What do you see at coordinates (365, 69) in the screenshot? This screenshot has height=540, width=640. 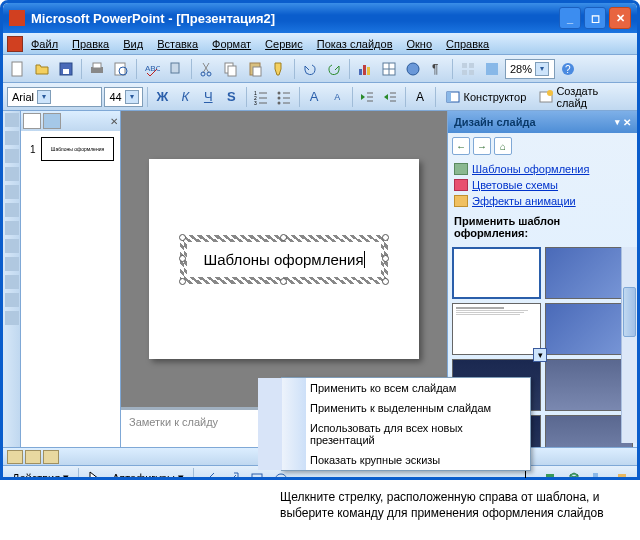 I see `chart-button` at bounding box center [365, 69].